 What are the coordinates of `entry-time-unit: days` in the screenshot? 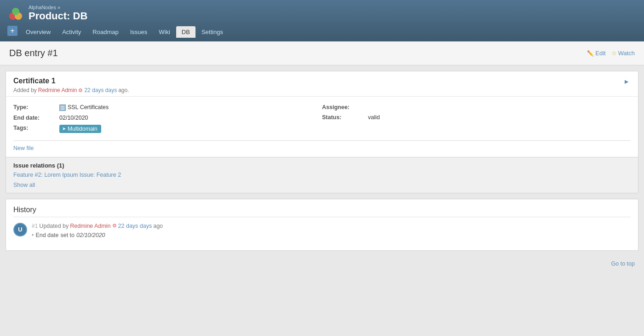 It's located at (111, 90).